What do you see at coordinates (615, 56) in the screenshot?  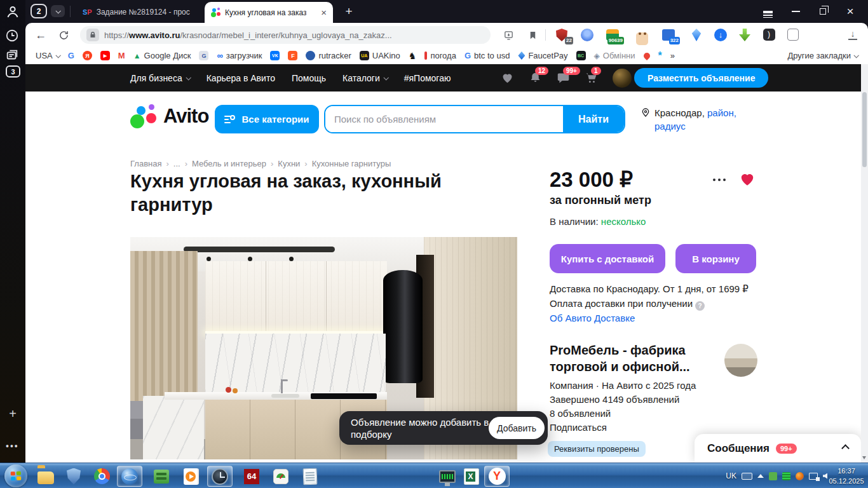 I see `bookmark-exchange: ◈Обмінни` at bounding box center [615, 56].